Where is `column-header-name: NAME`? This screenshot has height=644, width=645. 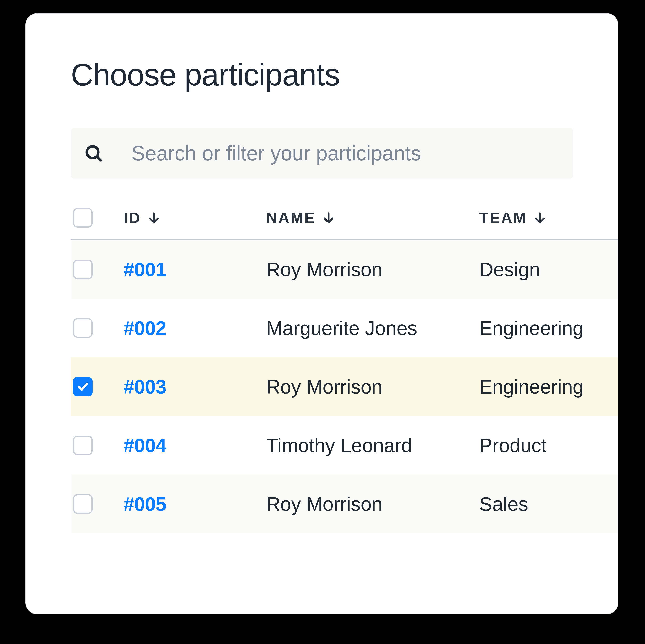
column-header-name: NAME is located at coordinates (373, 218).